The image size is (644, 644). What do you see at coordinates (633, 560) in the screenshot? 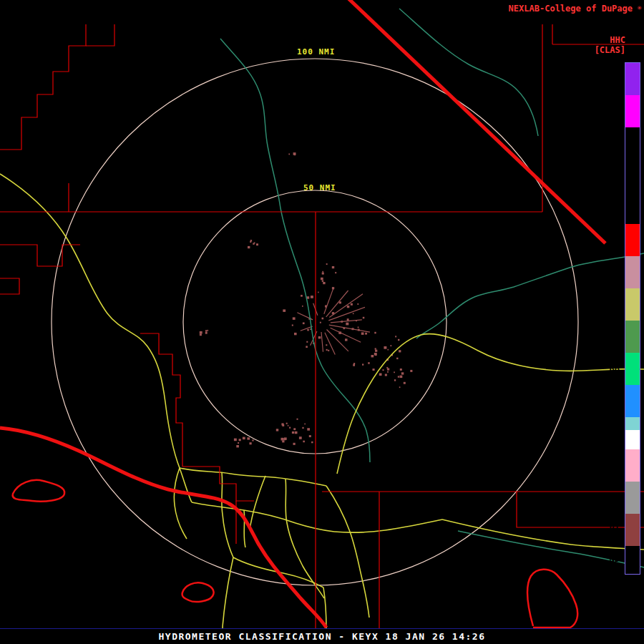
I see `legend-seg-ND` at bounding box center [633, 560].